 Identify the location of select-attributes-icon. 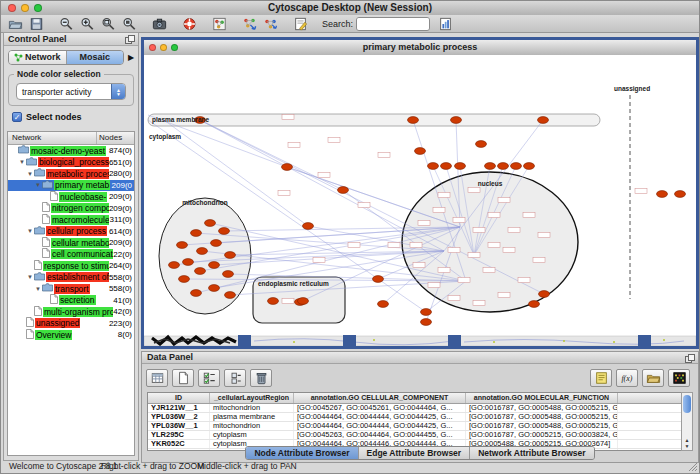
(157, 378).